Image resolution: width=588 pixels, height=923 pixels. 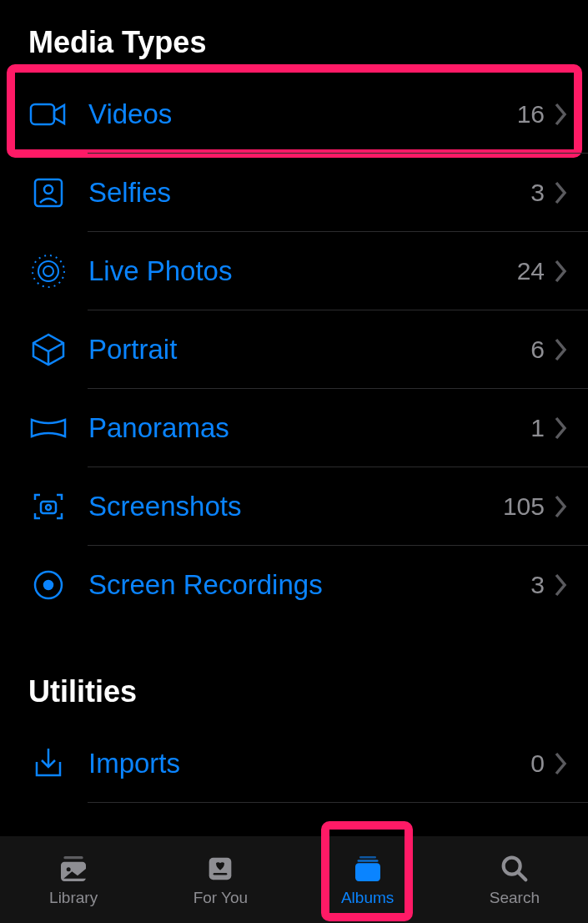 I want to click on row-label: Videos, so click(x=303, y=114).